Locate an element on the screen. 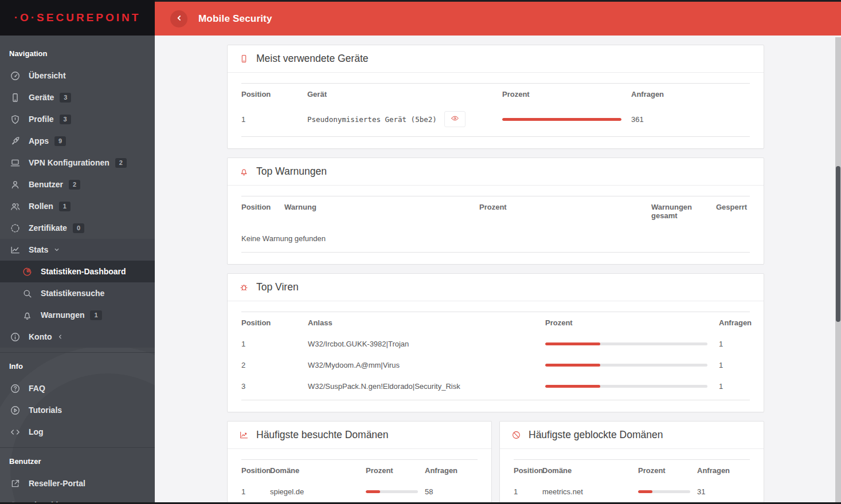 The height and width of the screenshot is (504, 841). view-device-button is located at coordinates (455, 119).